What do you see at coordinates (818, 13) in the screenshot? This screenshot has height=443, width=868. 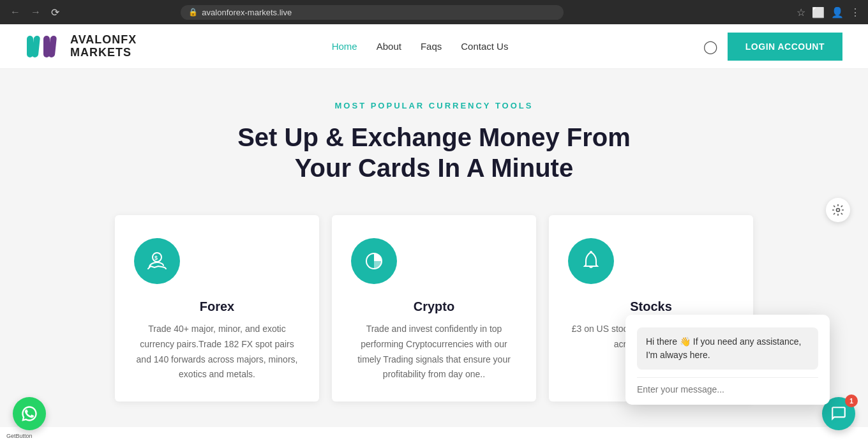 I see `extensions-button: ⬜` at bounding box center [818, 13].